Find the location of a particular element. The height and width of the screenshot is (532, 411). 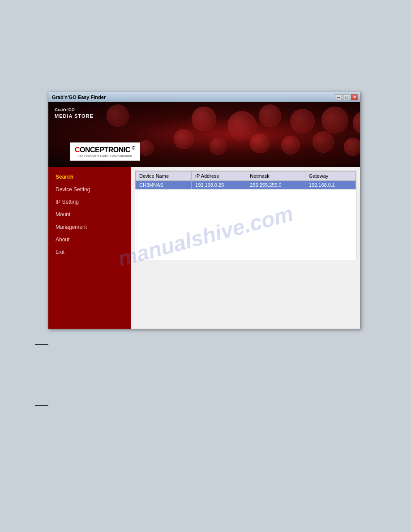

sidebar-item-mount: Mount is located at coordinates (90, 215).